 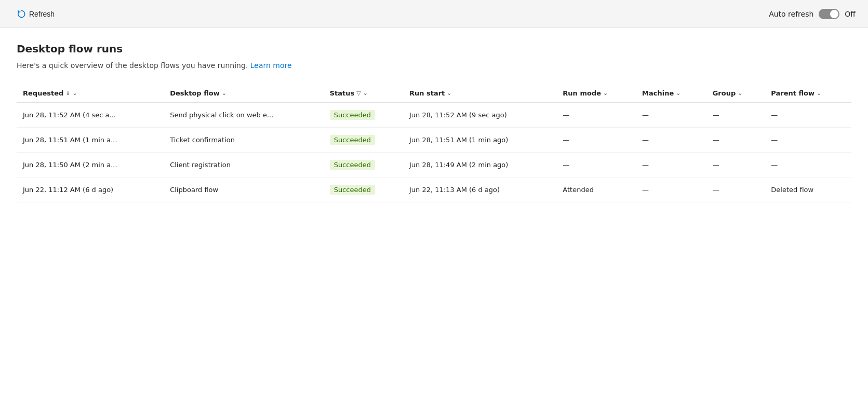 What do you see at coordinates (364, 93) in the screenshot?
I see `col-status: Status ▽ ⌄` at bounding box center [364, 93].